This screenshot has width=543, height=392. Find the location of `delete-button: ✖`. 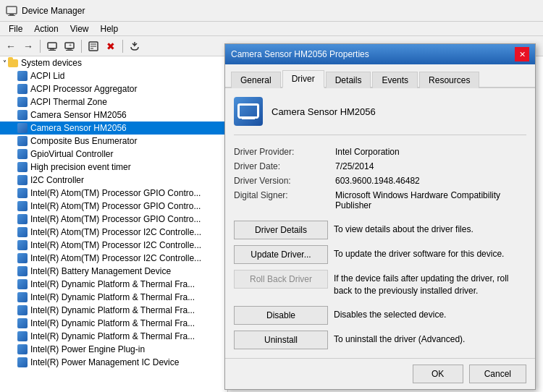

delete-button: ✖ is located at coordinates (111, 46).